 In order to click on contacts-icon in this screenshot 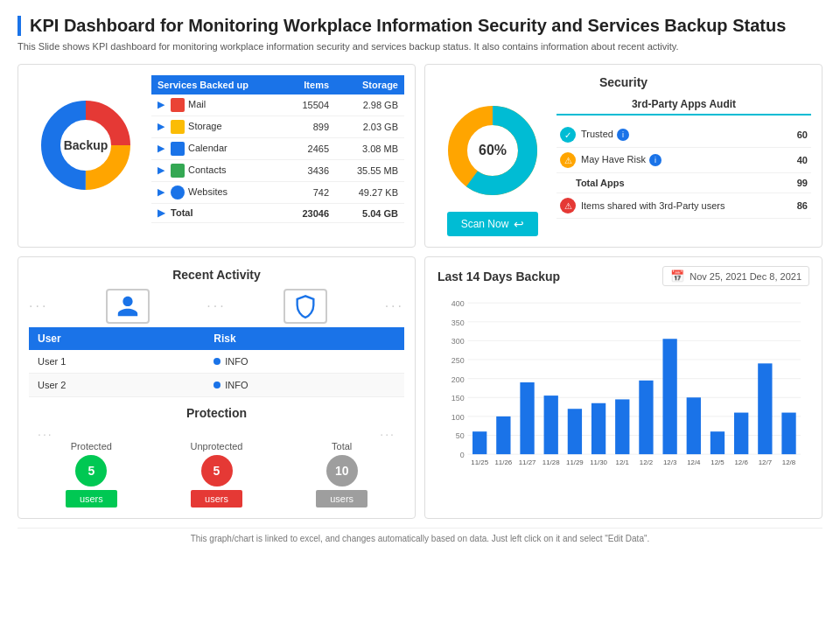, I will do `click(178, 171)`.